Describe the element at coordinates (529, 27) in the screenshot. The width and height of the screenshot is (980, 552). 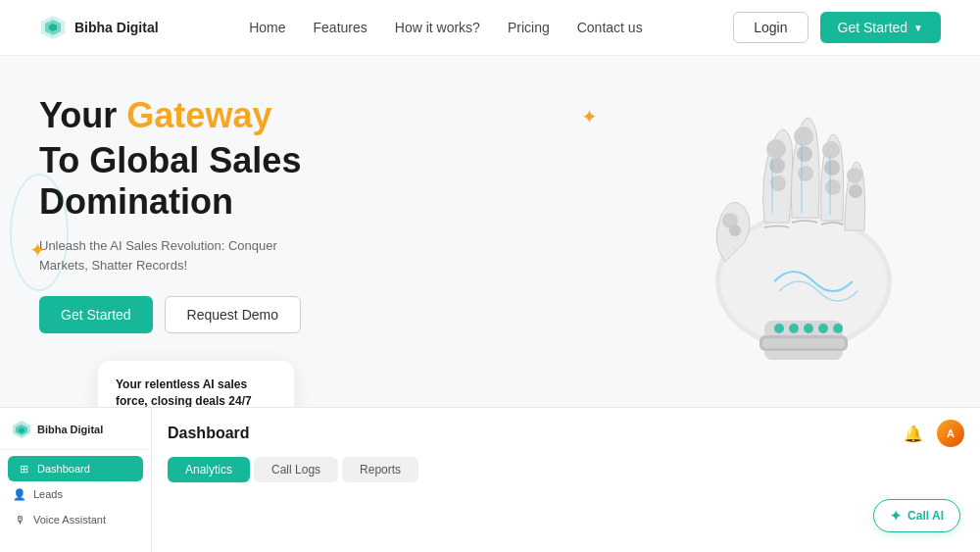
I see `nav-pricing: Pricing` at that location.